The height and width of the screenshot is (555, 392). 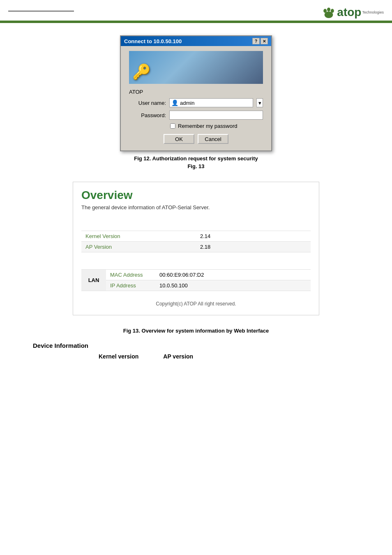 I want to click on dialog-close-button: ✕, so click(x=264, y=41).